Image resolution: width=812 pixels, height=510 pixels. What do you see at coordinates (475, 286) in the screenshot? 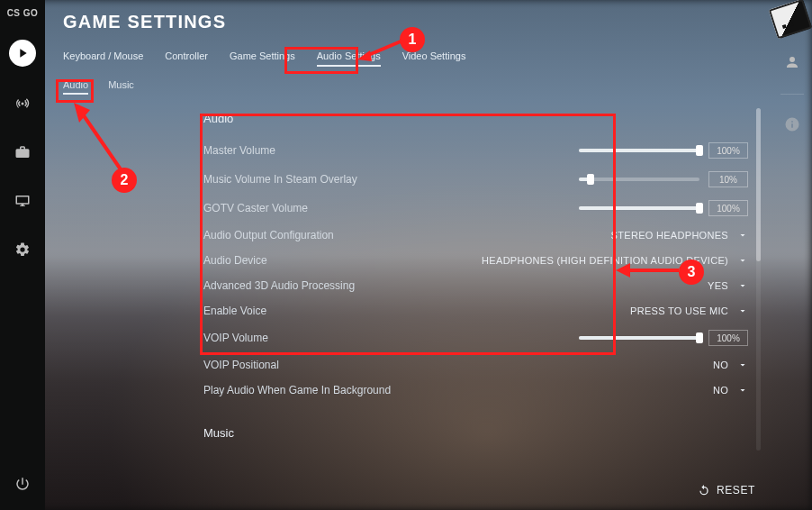
I see `setting-row: Advanced 3D Audio ProcessingYES` at bounding box center [475, 286].